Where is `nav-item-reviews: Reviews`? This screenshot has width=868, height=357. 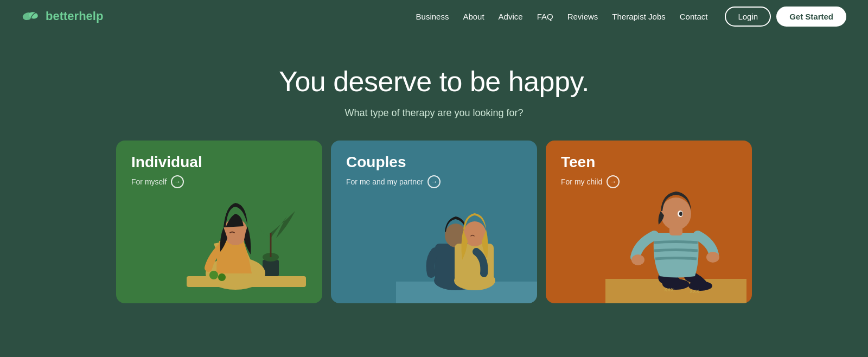
nav-item-reviews: Reviews is located at coordinates (583, 16).